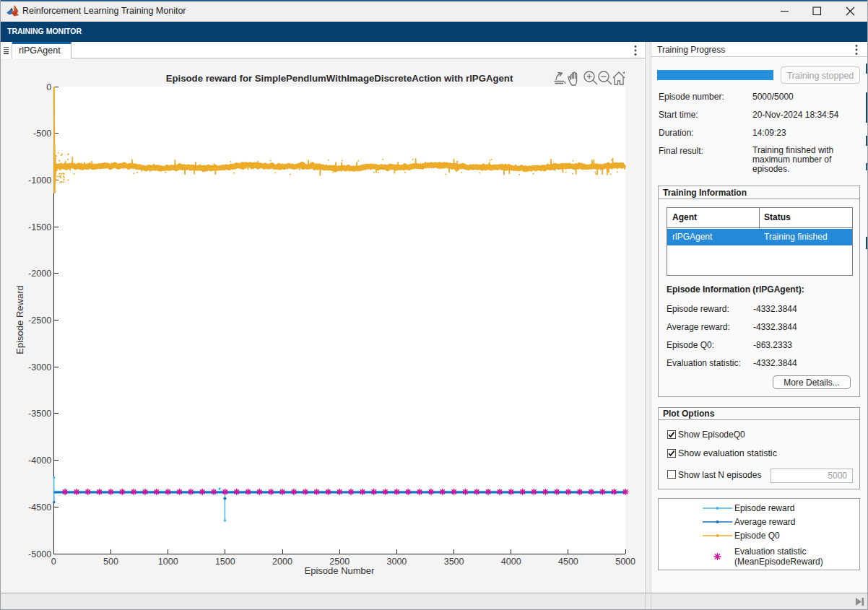 This screenshot has height=610, width=868. I want to click on svg-text: -3500, so click(40, 414).